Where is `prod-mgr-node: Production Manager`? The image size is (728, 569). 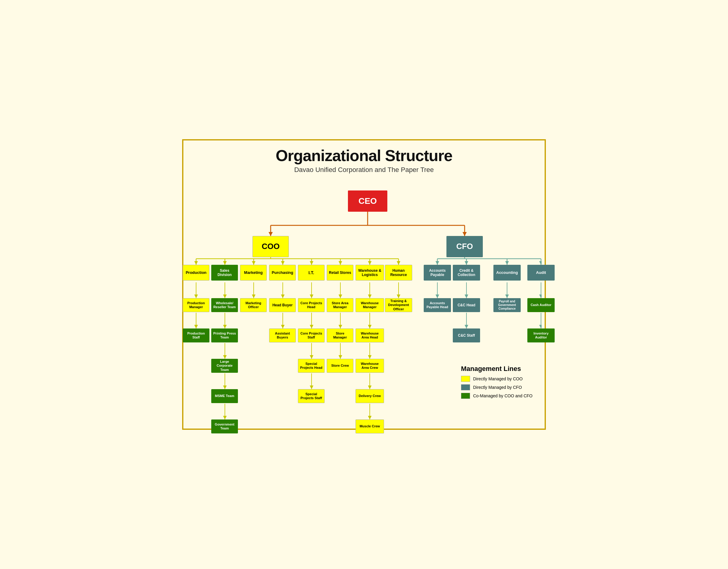
prod-mgr-node: Production Manager is located at coordinates (196, 305).